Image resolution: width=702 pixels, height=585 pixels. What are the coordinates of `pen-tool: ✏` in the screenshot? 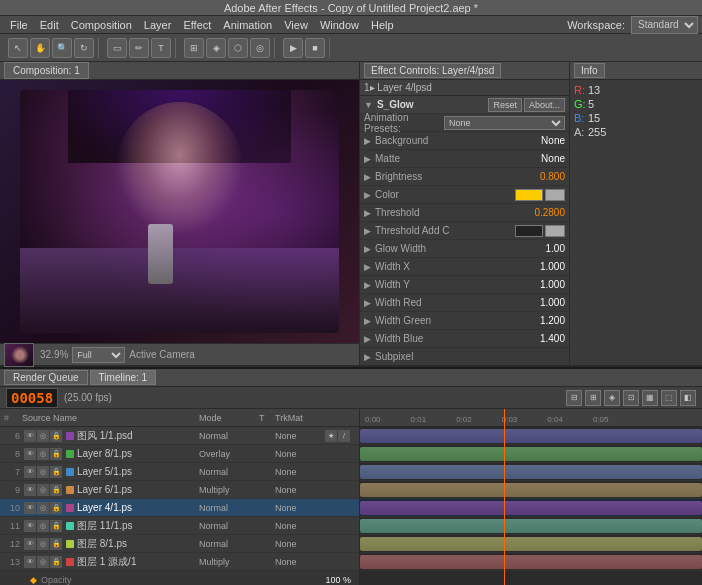 It's located at (139, 48).